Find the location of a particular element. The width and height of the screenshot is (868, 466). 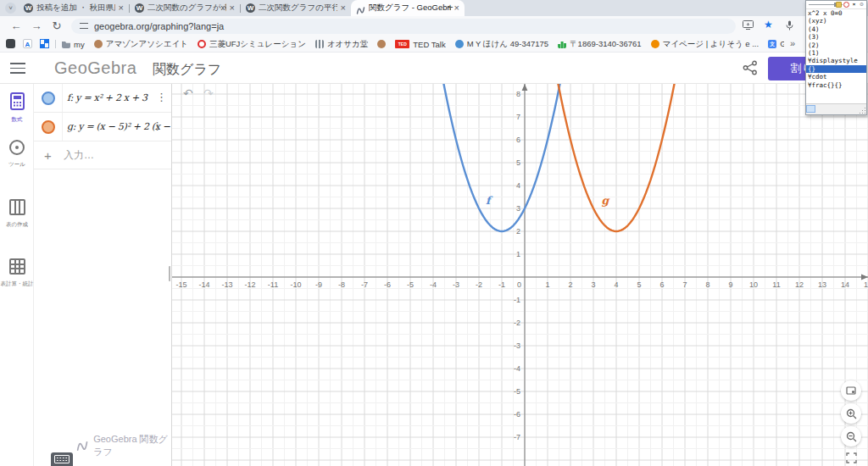

algebra-row-1: f: y = x² + 2 x + 3⋮ is located at coordinates (103, 98).